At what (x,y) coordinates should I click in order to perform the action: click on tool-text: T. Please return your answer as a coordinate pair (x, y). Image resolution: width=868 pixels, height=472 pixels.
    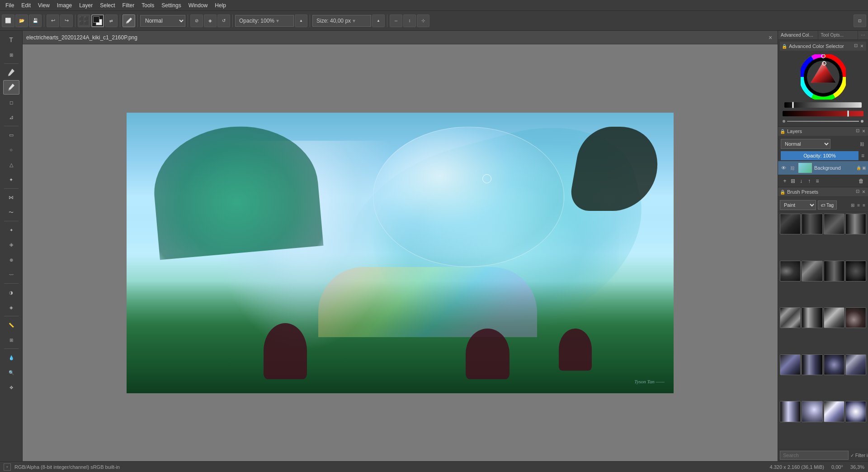
    Looking at the image, I should click on (11, 40).